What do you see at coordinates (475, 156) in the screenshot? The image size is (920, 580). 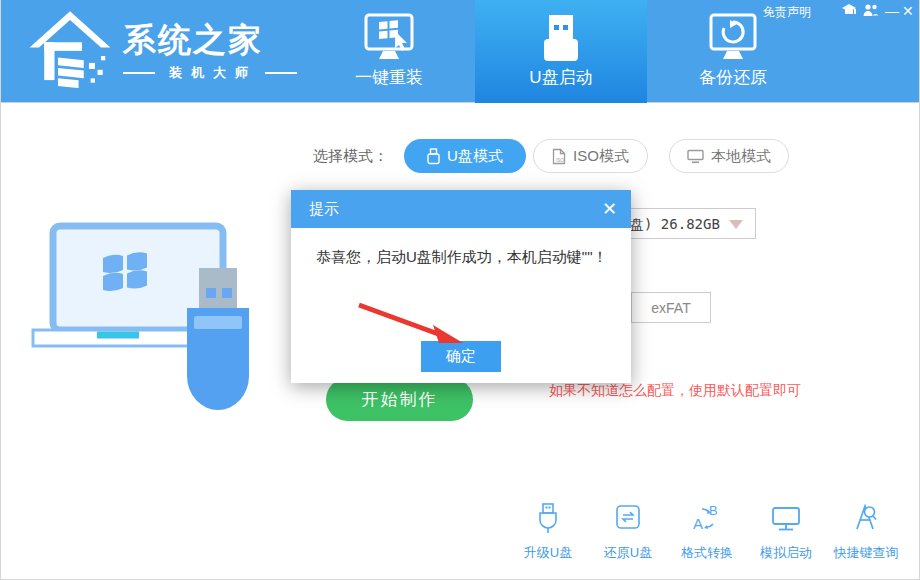 I see `mode-label: U盘模式` at bounding box center [475, 156].